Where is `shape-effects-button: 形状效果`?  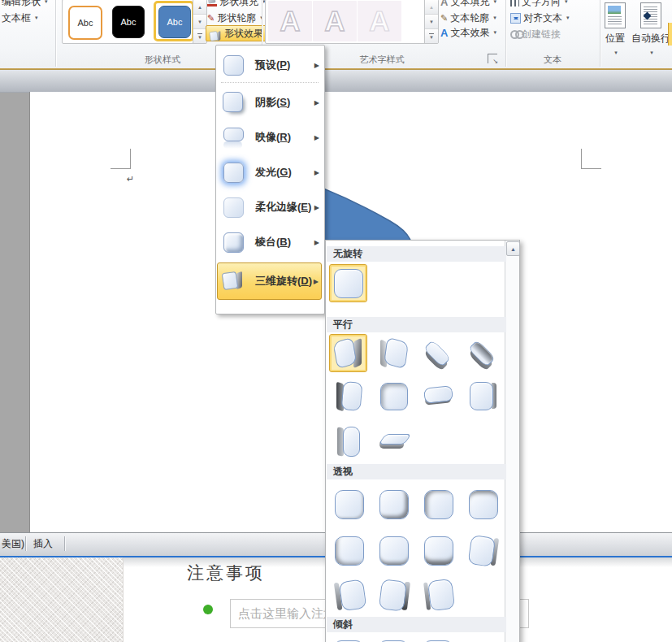
shape-effects-button: 形状效果 is located at coordinates (240, 33).